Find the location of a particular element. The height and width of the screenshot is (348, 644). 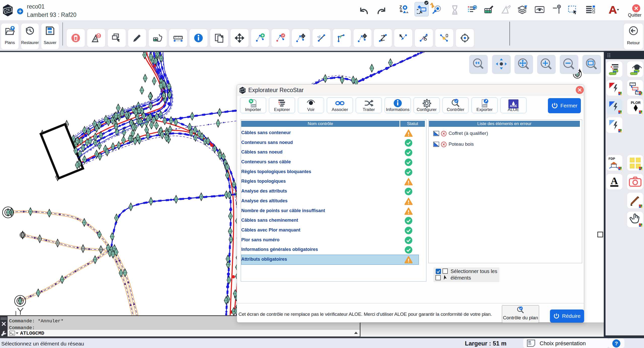

svg-text: A is located at coordinates (614, 181).